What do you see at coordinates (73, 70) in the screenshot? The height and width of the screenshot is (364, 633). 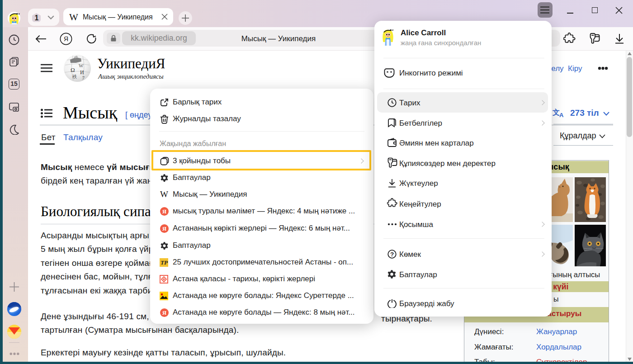 I see `svg-text: Ω` at bounding box center [73, 70].